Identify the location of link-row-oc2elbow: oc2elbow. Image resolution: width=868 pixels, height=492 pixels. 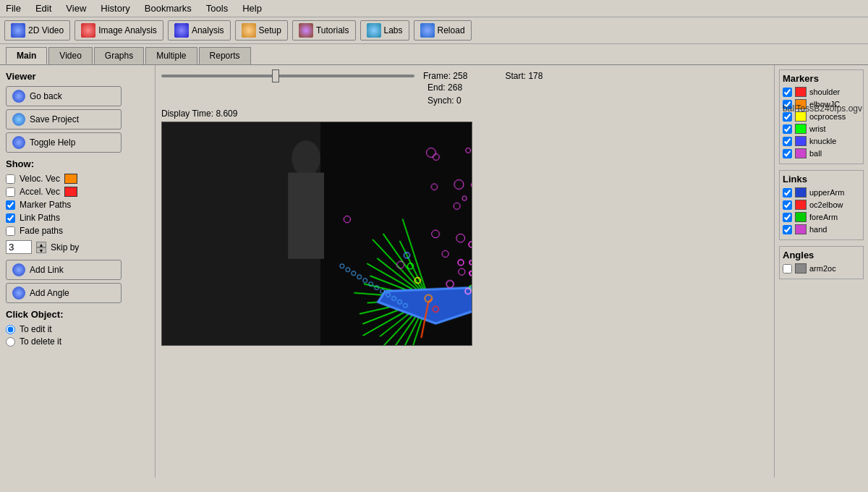
(822, 205).